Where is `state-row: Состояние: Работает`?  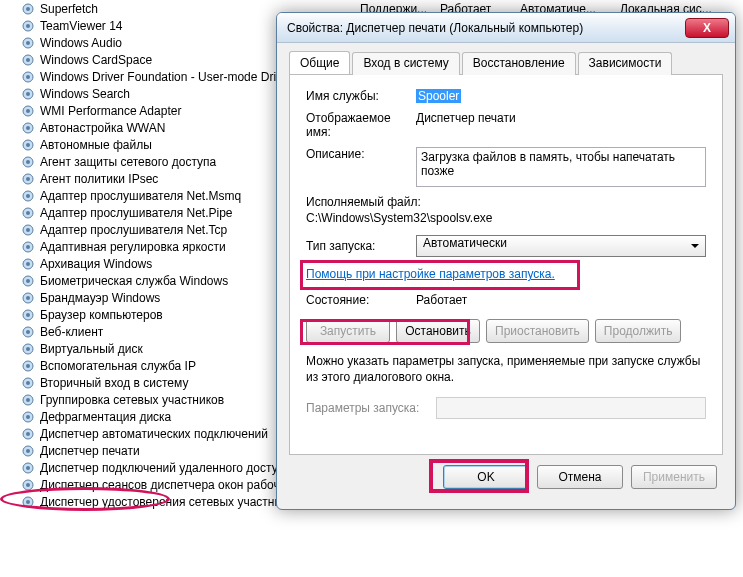 state-row: Состояние: Работает is located at coordinates (506, 300).